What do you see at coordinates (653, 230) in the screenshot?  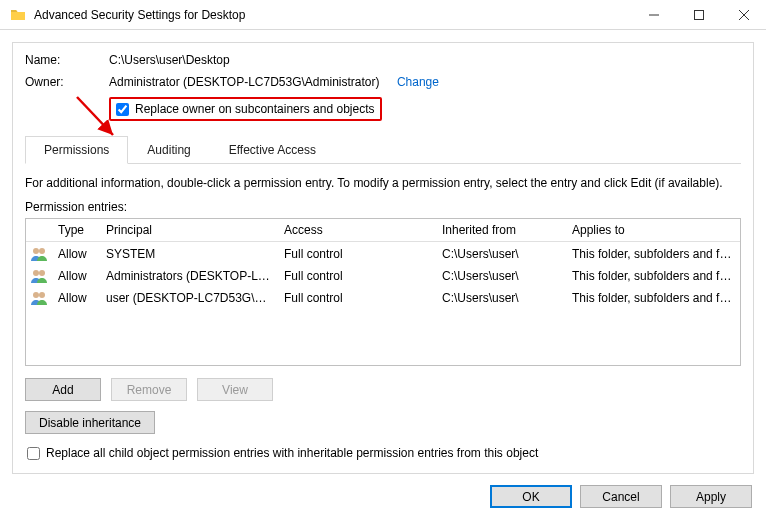 I see `col-applies: Applies to` at bounding box center [653, 230].